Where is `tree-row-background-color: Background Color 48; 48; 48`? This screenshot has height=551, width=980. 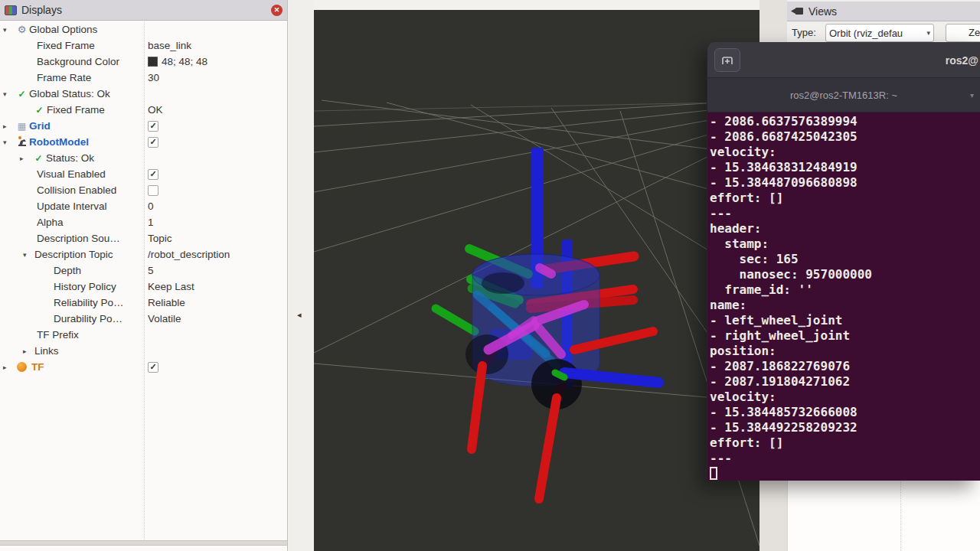 tree-row-background-color: Background Color 48; 48; 48 is located at coordinates (144, 61).